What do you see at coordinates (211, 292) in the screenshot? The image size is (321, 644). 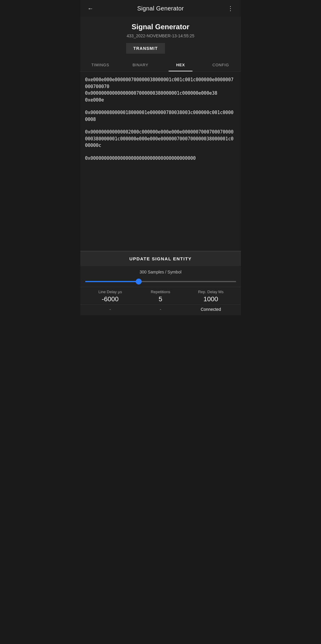 I see `rep-delay-label: Rep. Delay Ms` at bounding box center [211, 292].